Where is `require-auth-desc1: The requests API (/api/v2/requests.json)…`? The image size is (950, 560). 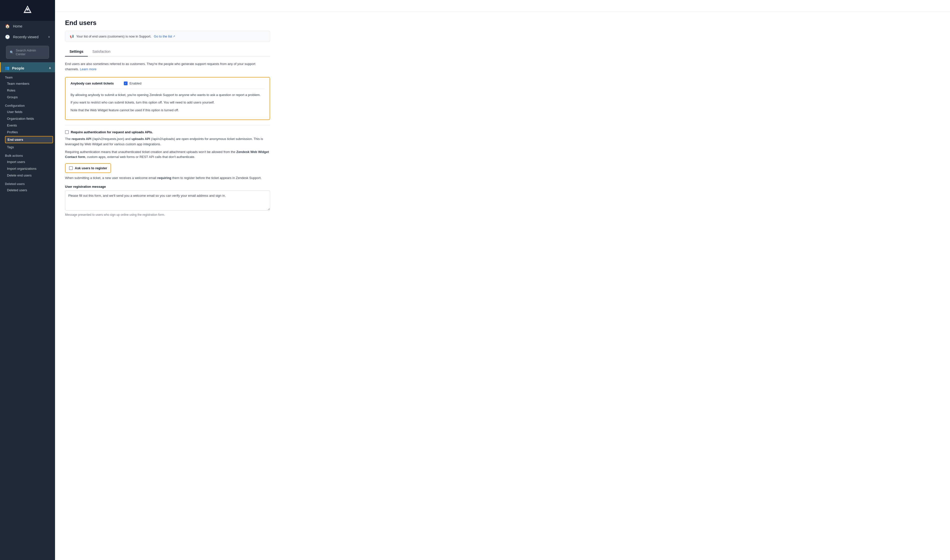
require-auth-desc1: The requests API (/api/v2/requests.json)… is located at coordinates (168, 142).